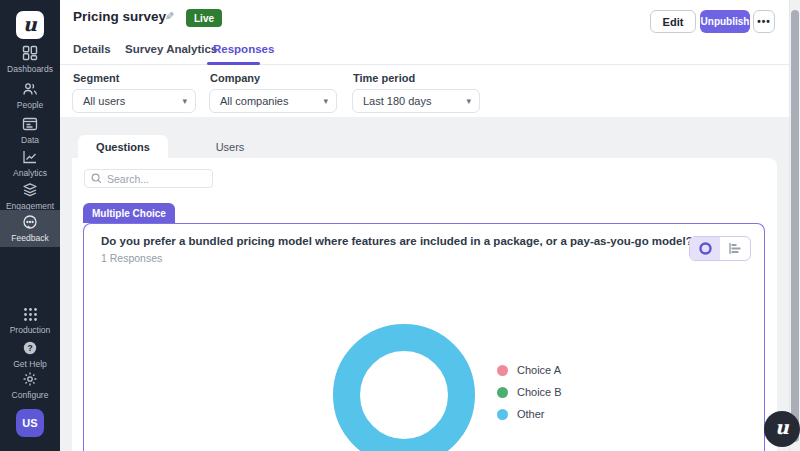 This screenshot has width=800, height=451. I want to click on segment-filter-label: Segment, so click(96, 78).